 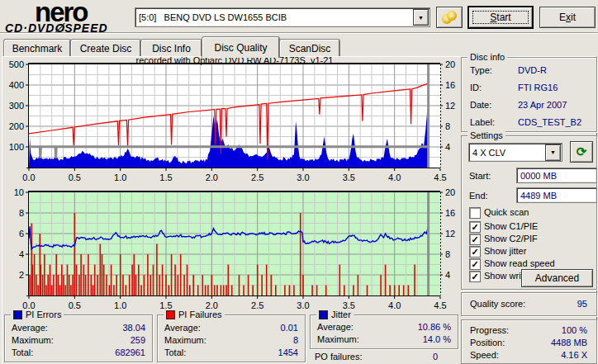 What do you see at coordinates (532, 70) in the screenshot?
I see `disc-type-value: DVD-R` at bounding box center [532, 70].